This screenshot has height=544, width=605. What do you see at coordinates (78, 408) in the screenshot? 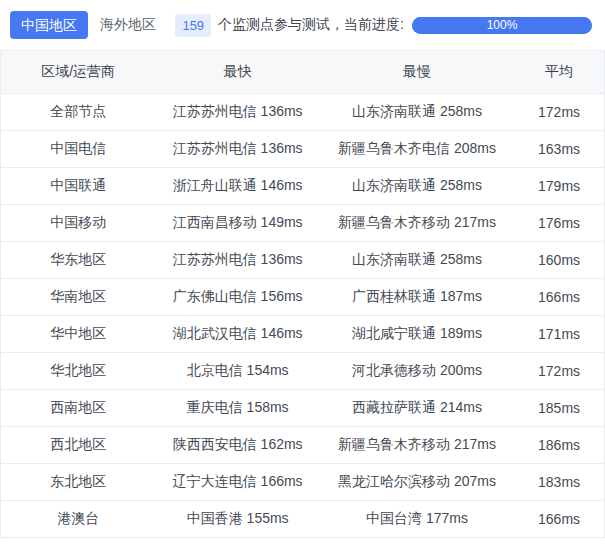
I see `region-cell: 西南地区` at bounding box center [78, 408].